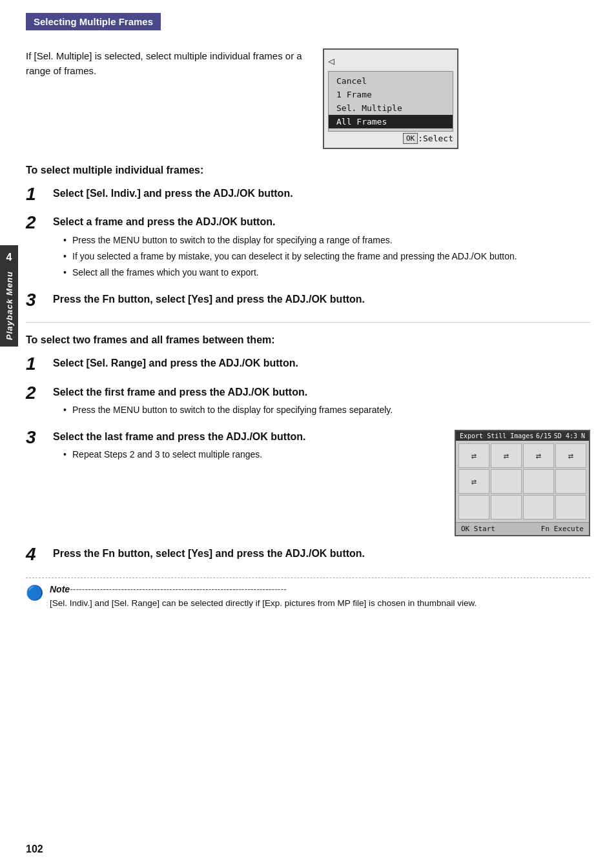 This screenshot has width=616, height=868. I want to click on note-dashes: ----------------------------------------…, so click(178, 589).